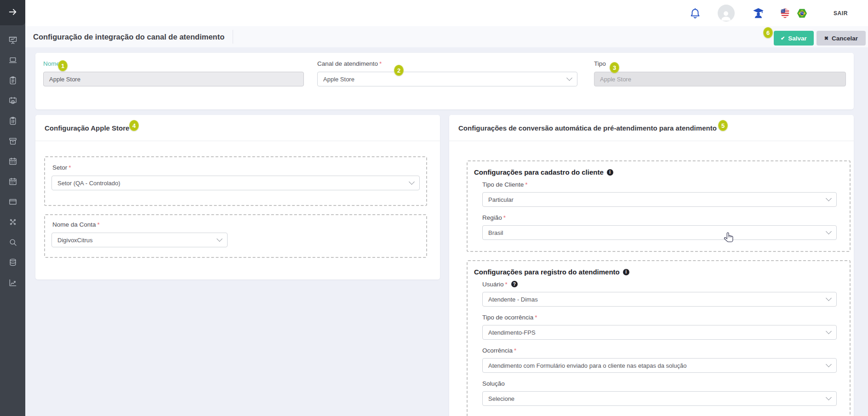 Image resolution: width=868 pixels, height=416 pixels. I want to click on search-icon, so click(13, 242).